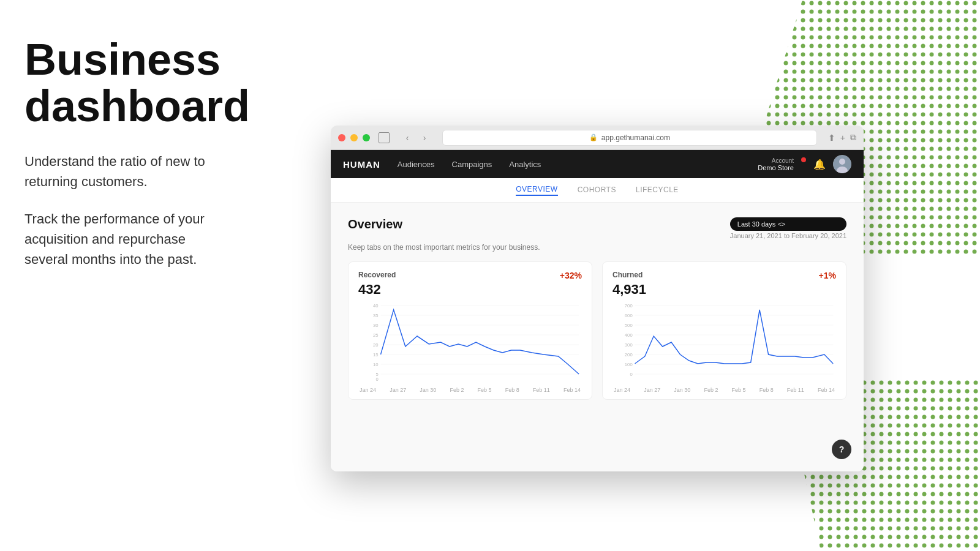 The image size is (980, 551). Describe the element at coordinates (472, 164) in the screenshot. I see `nav-campaigns: Campaigns` at that location.